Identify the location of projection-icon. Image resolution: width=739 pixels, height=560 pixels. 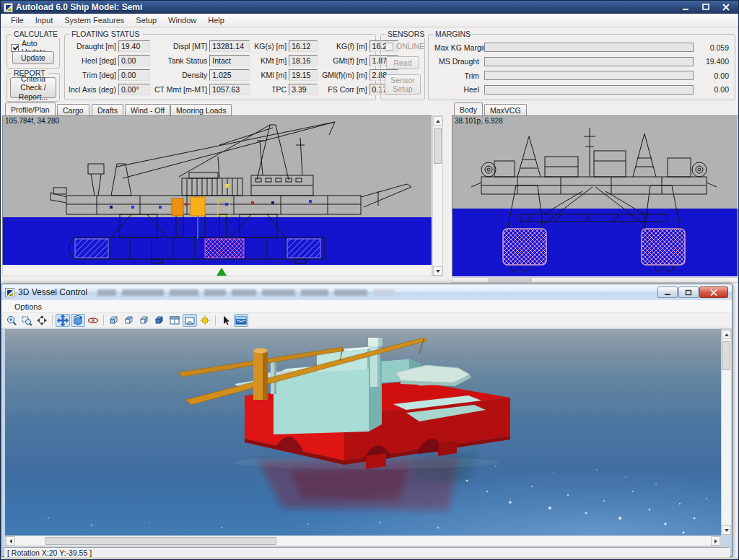
(190, 320).